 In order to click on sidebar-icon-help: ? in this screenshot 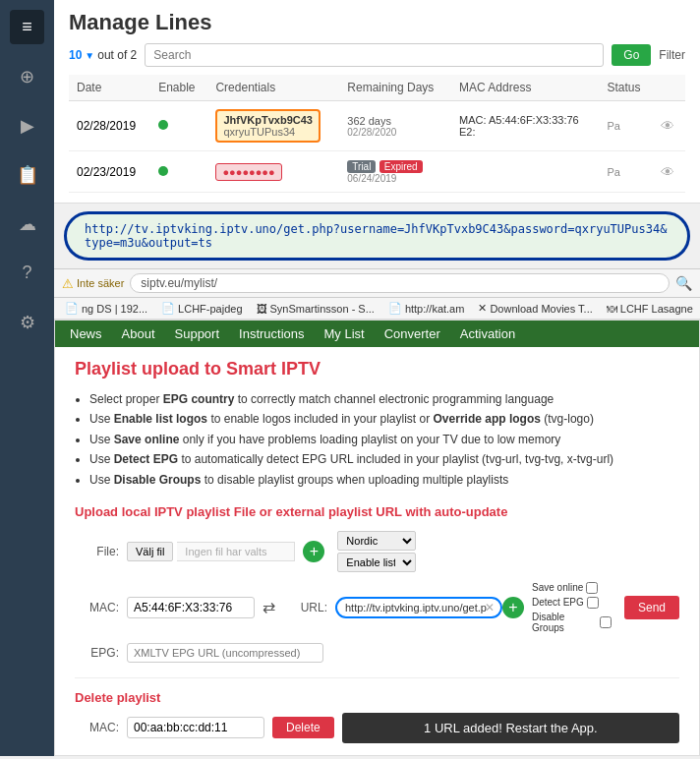, I will do `click(28, 273)`.